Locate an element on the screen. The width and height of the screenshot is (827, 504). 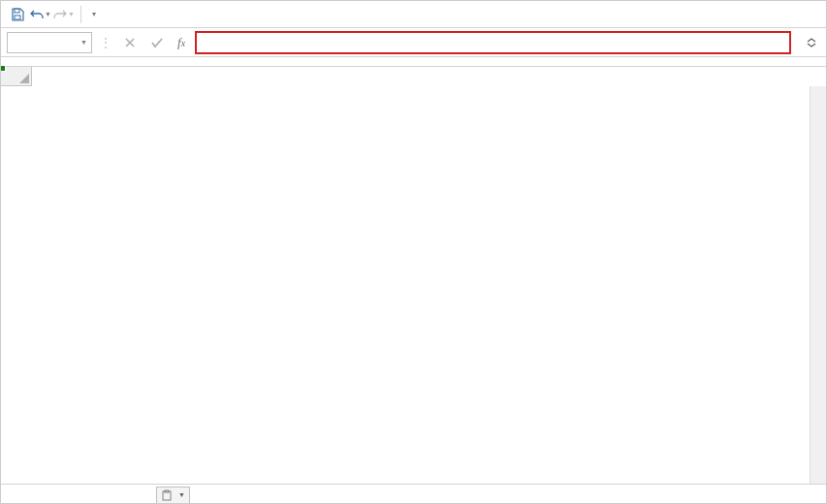
formula-bar-row: ▼ ⋮ fx is located at coordinates (413, 43).